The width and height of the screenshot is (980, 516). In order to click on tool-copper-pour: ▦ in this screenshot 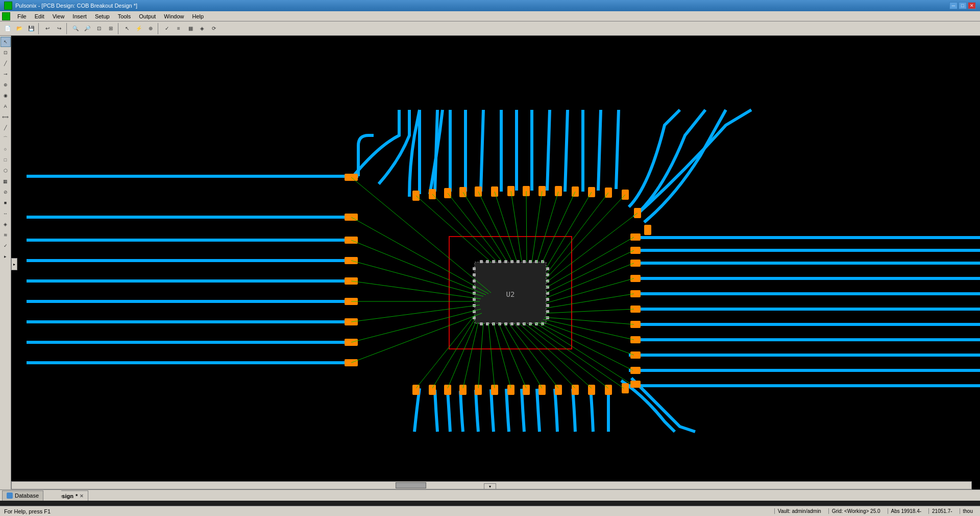, I will do `click(6, 181)`.